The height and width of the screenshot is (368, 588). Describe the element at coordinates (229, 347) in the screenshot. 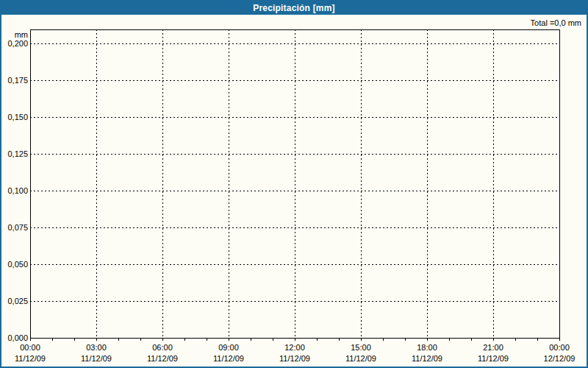

I see `x-tick-time-label: 09:00` at that location.